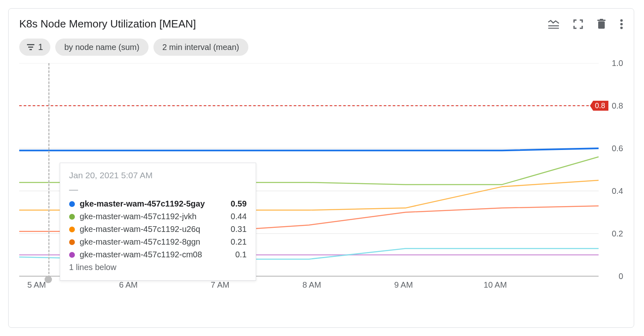 Image resolution: width=644 pixels, height=336 pixels. I want to click on fullscreen-icon, so click(578, 24).